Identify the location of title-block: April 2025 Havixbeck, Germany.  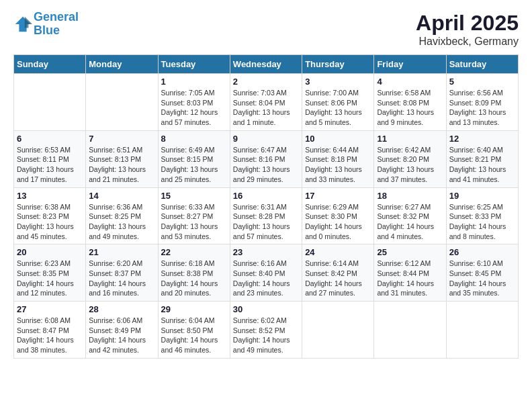
(468, 30).